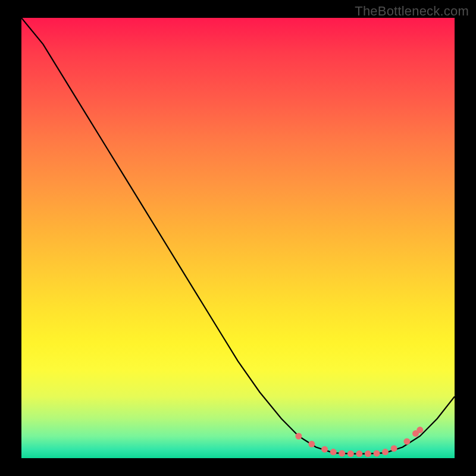  I want to click on optimal-zone-markers, so click(359, 441).